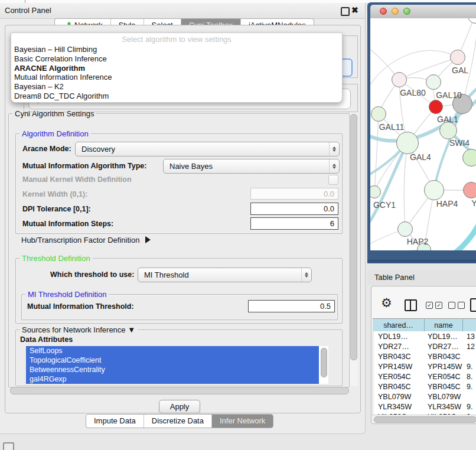 The height and width of the screenshot is (450, 476). What do you see at coordinates (177, 77) in the screenshot?
I see `algorithm-option-mutual-information-inference: Mutual Information Inference` at bounding box center [177, 77].